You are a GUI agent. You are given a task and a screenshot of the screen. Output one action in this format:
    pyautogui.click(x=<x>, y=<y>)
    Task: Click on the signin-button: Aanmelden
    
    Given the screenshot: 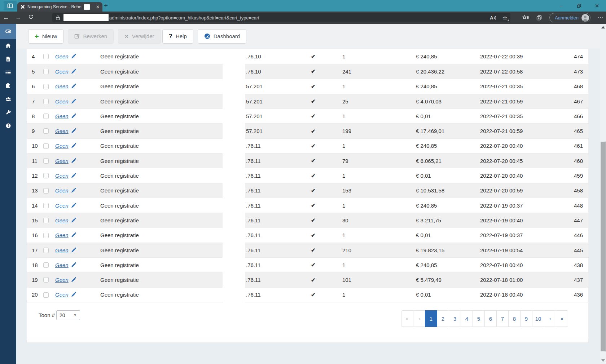 What is the action you would take?
    pyautogui.click(x=570, y=18)
    